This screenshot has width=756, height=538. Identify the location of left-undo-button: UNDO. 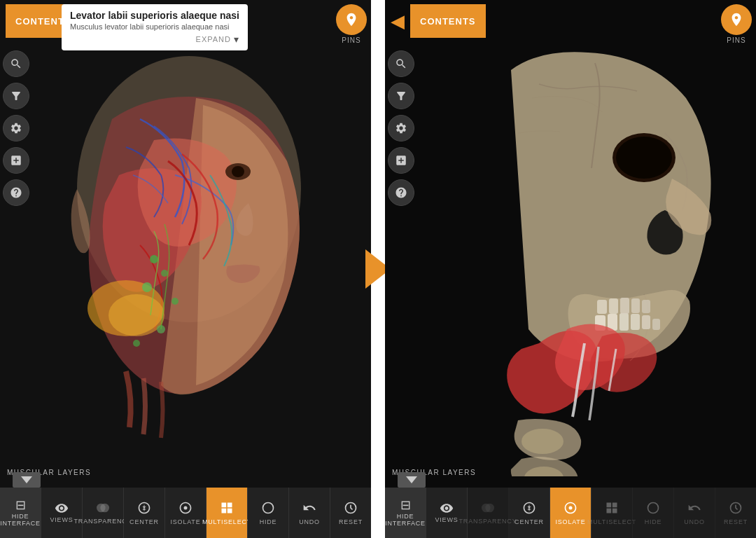
(309, 513).